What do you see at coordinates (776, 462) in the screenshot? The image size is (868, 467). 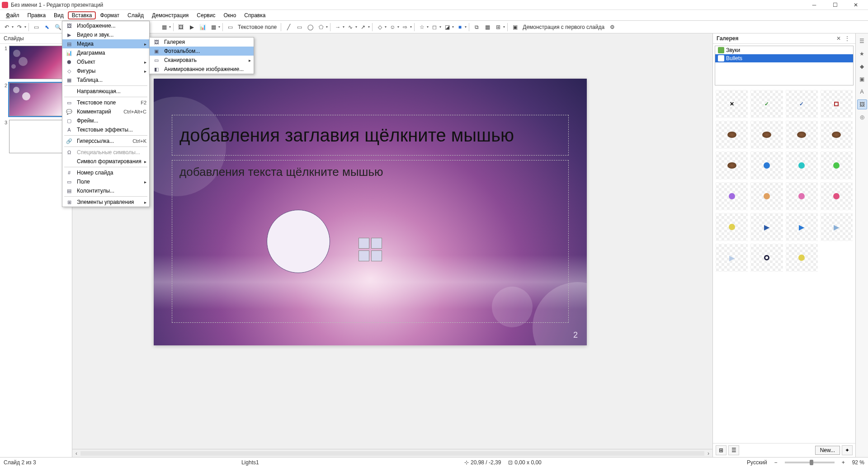 I see `zoom-out-button: −` at bounding box center [776, 462].